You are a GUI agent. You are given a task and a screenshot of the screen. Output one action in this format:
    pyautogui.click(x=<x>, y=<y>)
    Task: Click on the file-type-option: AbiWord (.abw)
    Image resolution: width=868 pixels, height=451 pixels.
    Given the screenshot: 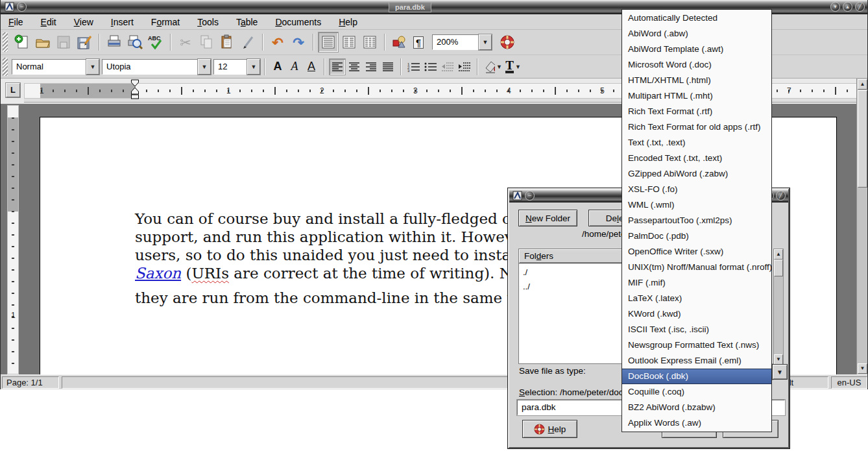 What is the action you would take?
    pyautogui.click(x=697, y=34)
    